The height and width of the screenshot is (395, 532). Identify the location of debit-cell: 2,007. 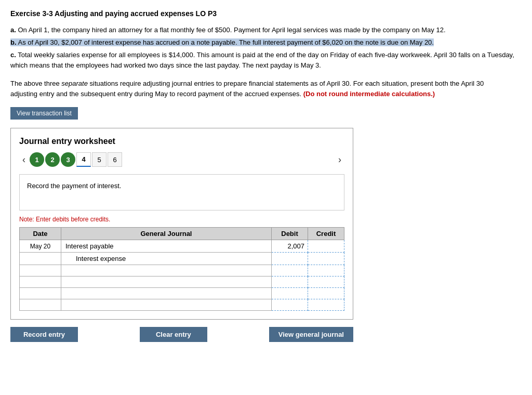
(290, 246).